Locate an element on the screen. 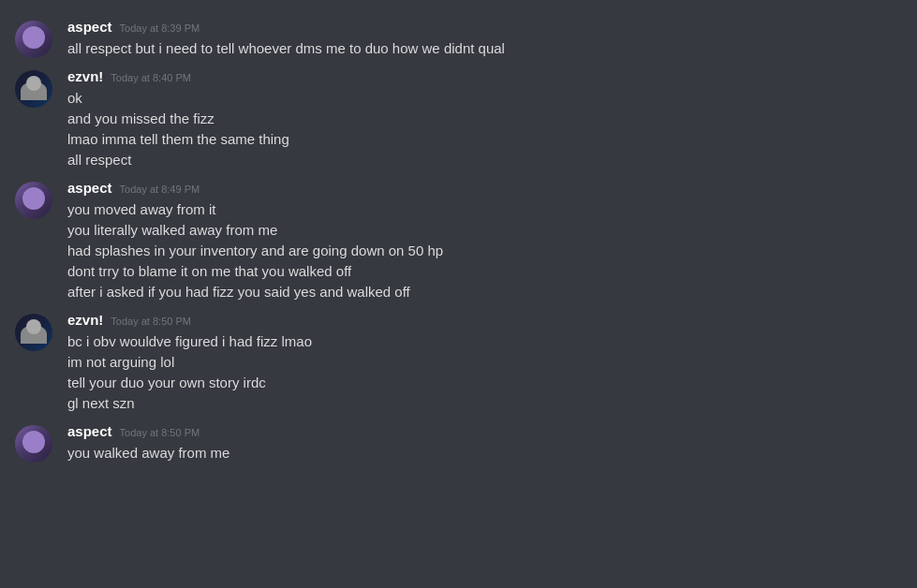 The width and height of the screenshot is (917, 588). message-line: after i asked if you had fizz you said y… is located at coordinates (485, 292).